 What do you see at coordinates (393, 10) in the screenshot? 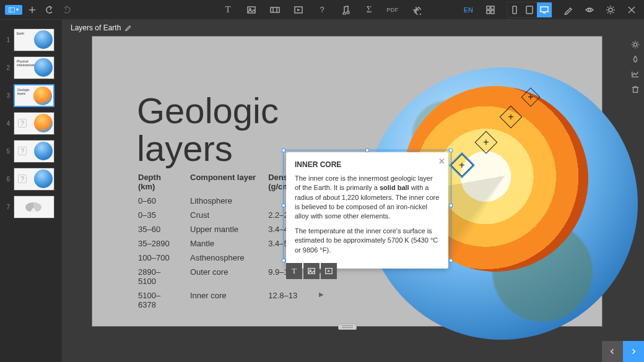
I see `insert-pdf-icon: PDF` at bounding box center [393, 10].